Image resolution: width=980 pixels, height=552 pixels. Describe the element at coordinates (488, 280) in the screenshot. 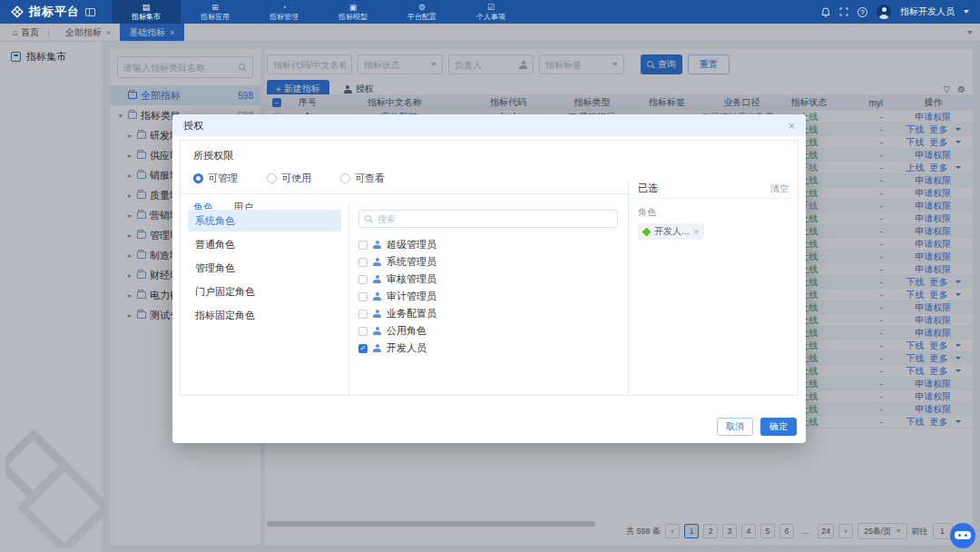

I see `role-item: 审核管理员` at that location.